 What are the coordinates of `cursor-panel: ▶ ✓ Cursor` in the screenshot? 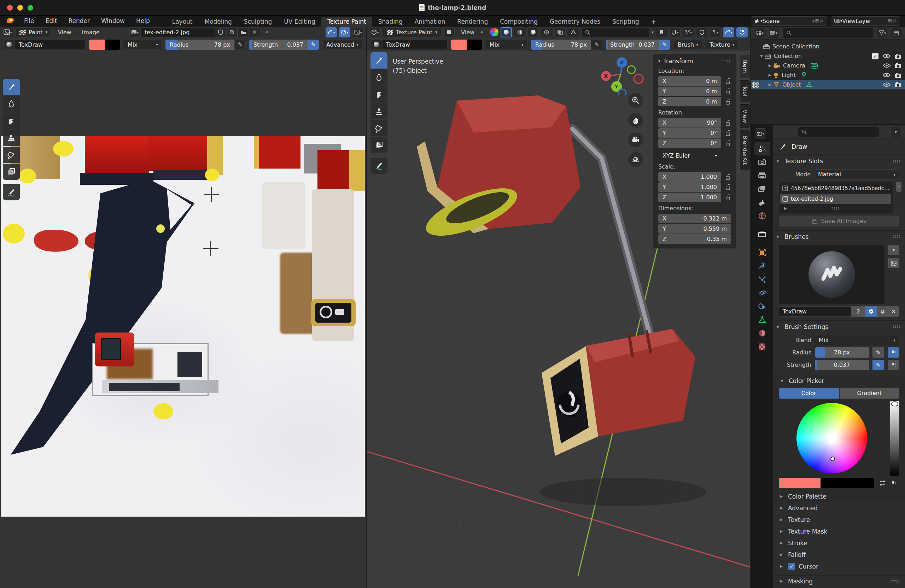 It's located at (839, 566).